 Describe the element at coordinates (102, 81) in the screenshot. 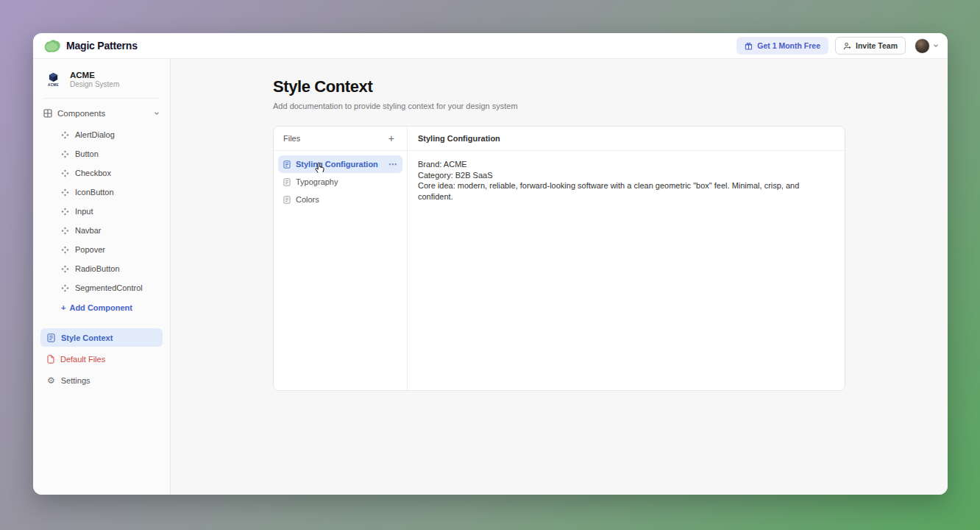

I see `workspace-switcher: ACME ACME Design System` at that location.